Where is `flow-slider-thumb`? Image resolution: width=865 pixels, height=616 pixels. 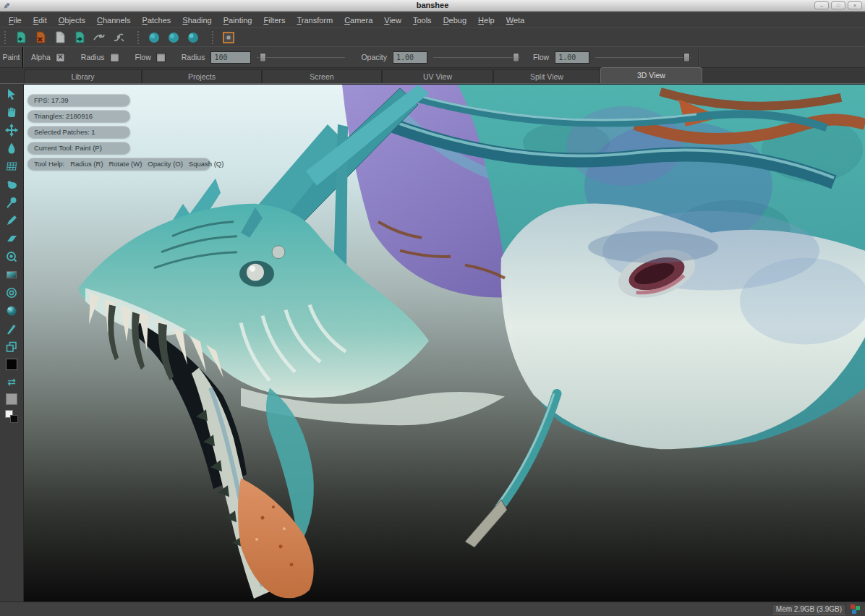 flow-slider-thumb is located at coordinates (687, 58).